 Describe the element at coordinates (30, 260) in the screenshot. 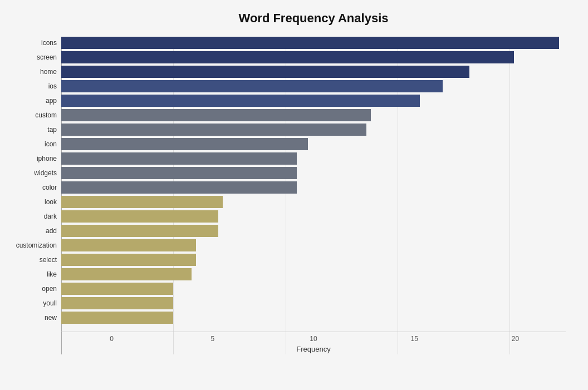

I see `bar-label: select` at that location.